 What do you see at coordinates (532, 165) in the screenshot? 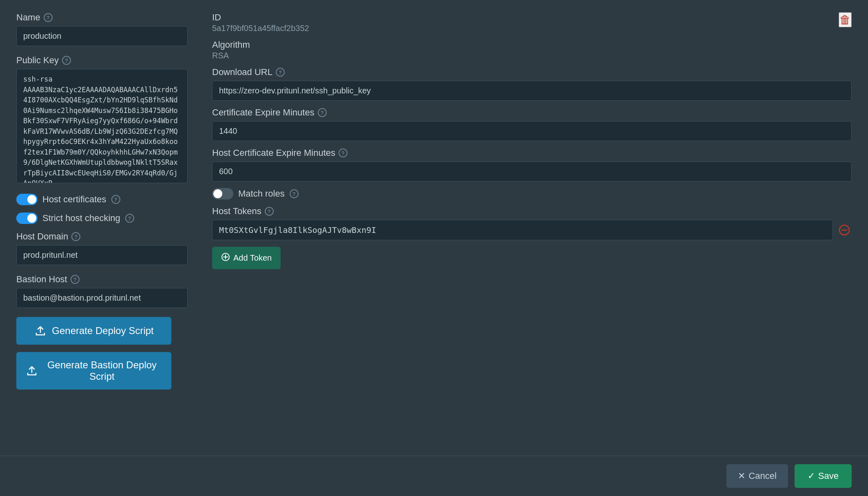
I see `host-cert-expire-section: Host Certificate Expire Minutes ?` at bounding box center [532, 165].